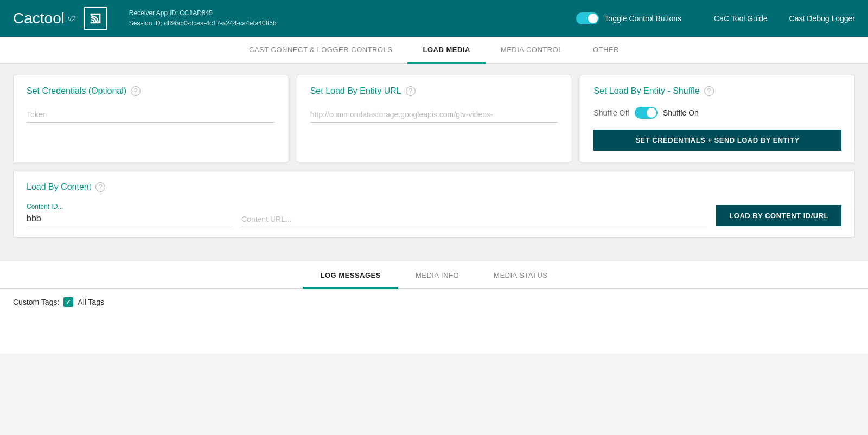 The width and height of the screenshot is (868, 435). Describe the element at coordinates (606, 50) in the screenshot. I see `tab-other: OTHER` at that location.